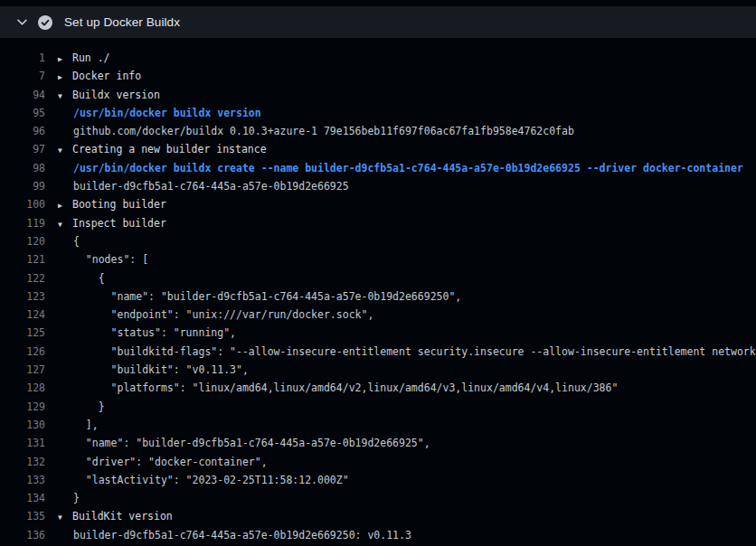  I want to click on line-number-link: 125, so click(23, 333).